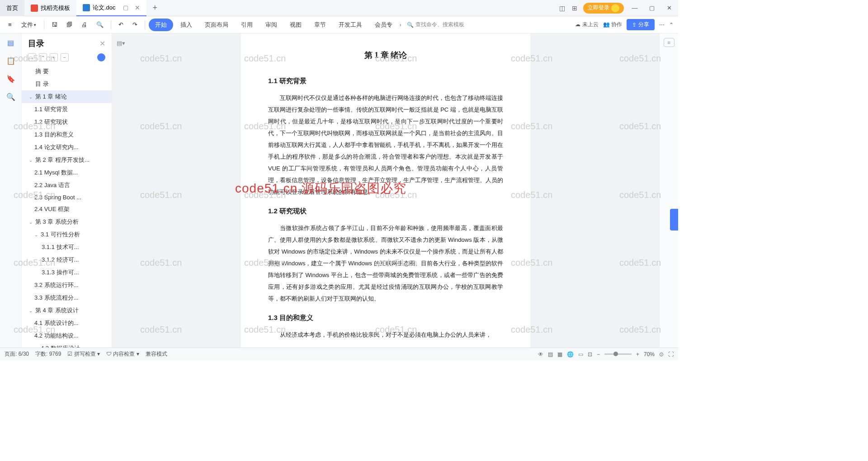 This screenshot has width=868, height=461. What do you see at coordinates (599, 8) in the screenshot?
I see `login-label: 立即登录` at bounding box center [599, 8].